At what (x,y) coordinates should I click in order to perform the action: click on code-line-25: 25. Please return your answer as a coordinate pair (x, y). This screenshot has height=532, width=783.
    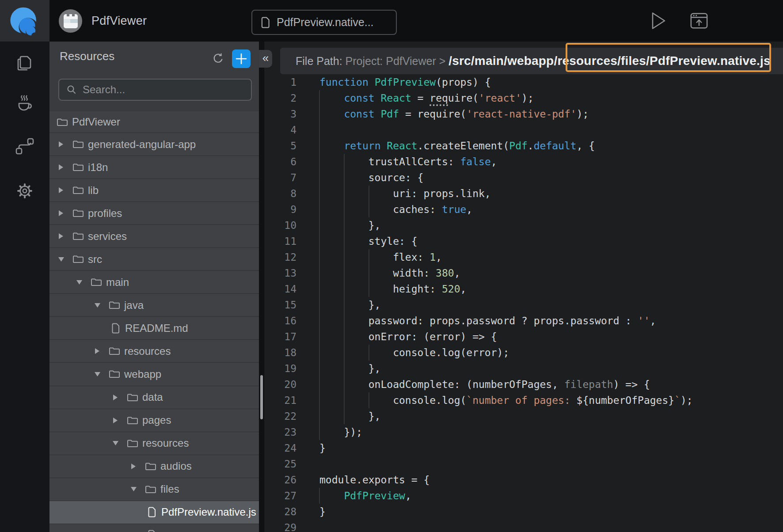
    Looking at the image, I should click on (524, 464).